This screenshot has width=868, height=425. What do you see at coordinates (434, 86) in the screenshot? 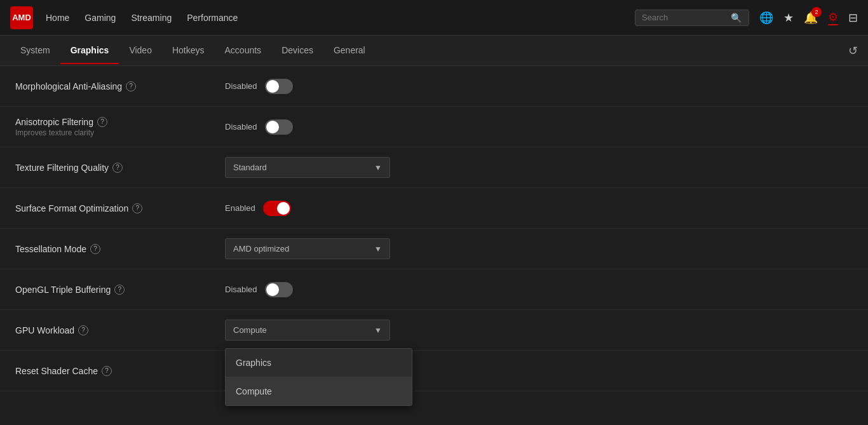
I see `setting-row-morphological-anti-aliasing: Morphological Anti-Aliasing ? Disabled` at bounding box center [434, 86].